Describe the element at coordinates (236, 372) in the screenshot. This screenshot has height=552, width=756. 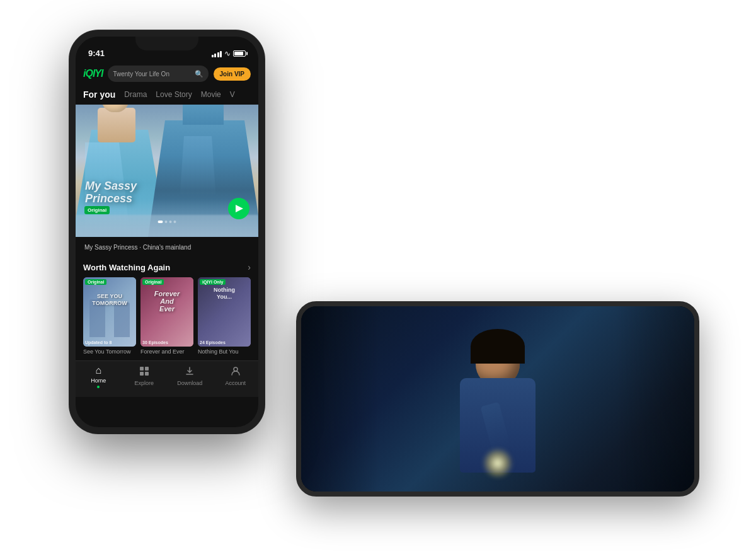
I see `account-icon` at that location.